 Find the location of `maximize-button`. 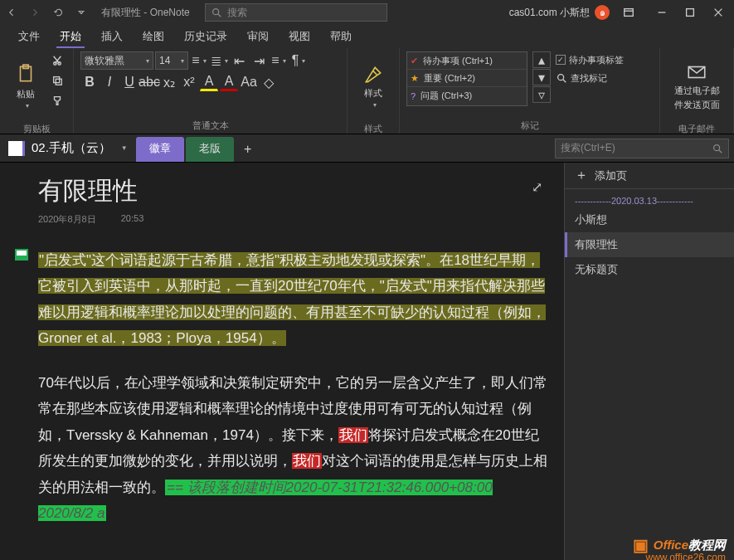

maximize-button is located at coordinates (690, 12).